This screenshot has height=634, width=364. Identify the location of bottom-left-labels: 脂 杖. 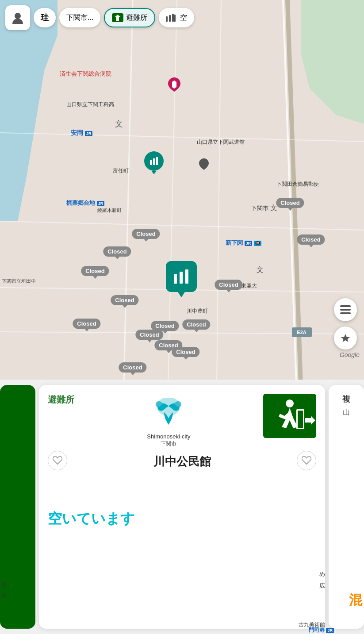
(4, 590).